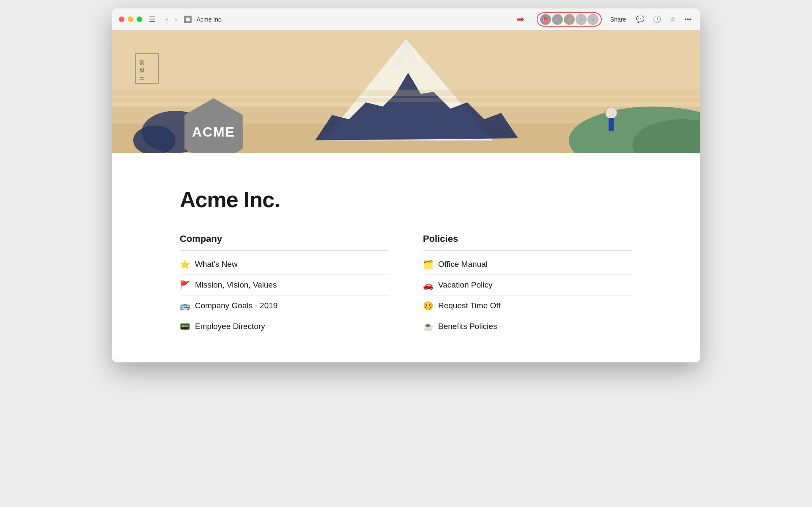 Image resolution: width=812 pixels, height=507 pixels. What do you see at coordinates (284, 250) in the screenshot?
I see `company-divider` at bounding box center [284, 250].